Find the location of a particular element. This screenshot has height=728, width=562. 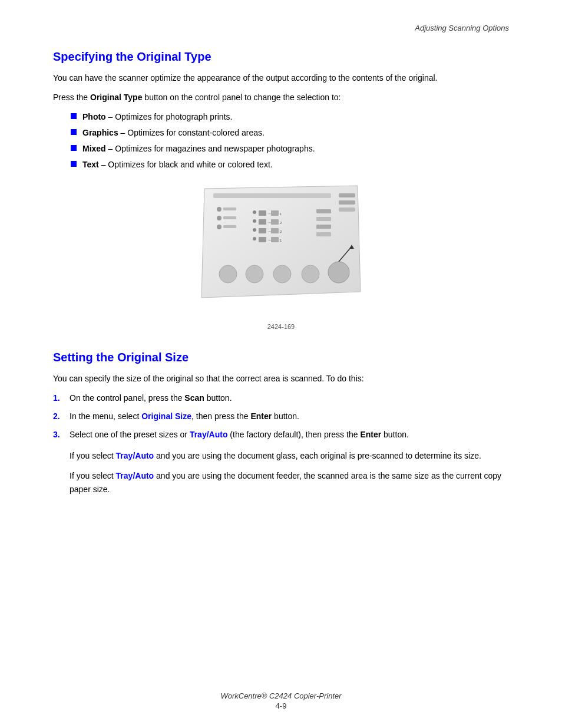

sub-paragraph-1: If you select Tray/Auto and you are usin… is located at coordinates (289, 456).